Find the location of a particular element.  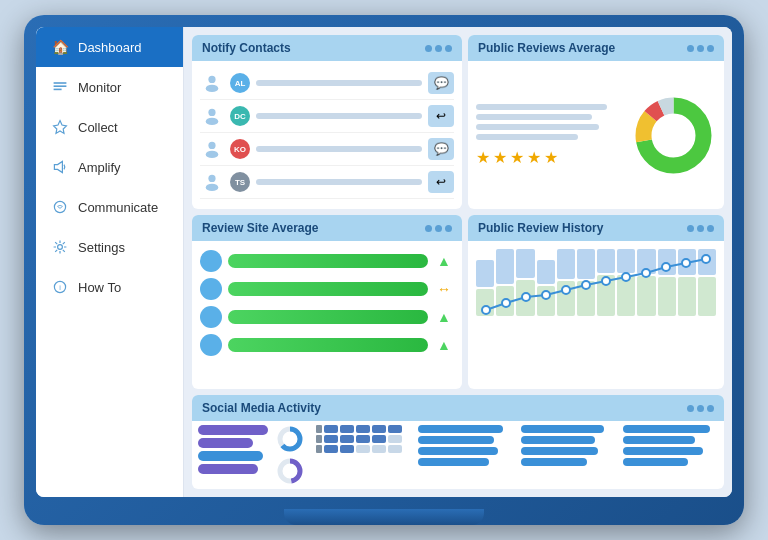

review-site-avg-body: ▲ ↔ ▲ is located at coordinates (327, 315).